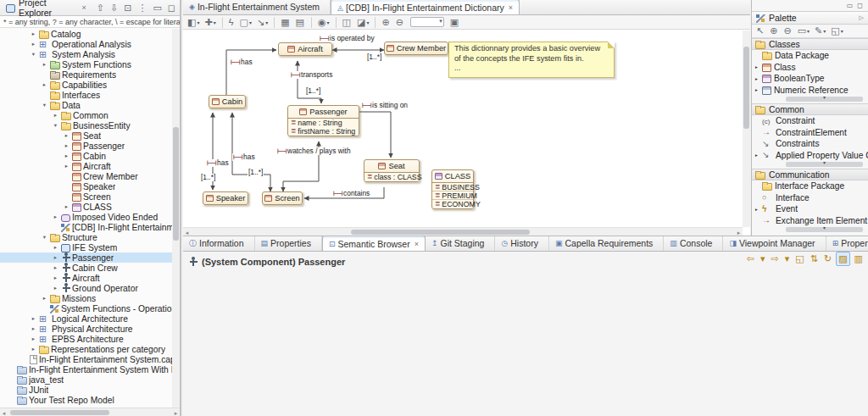 The image size is (868, 416). Describe the element at coordinates (859, 259) in the screenshot. I see `navigation-button: ▥` at that location.